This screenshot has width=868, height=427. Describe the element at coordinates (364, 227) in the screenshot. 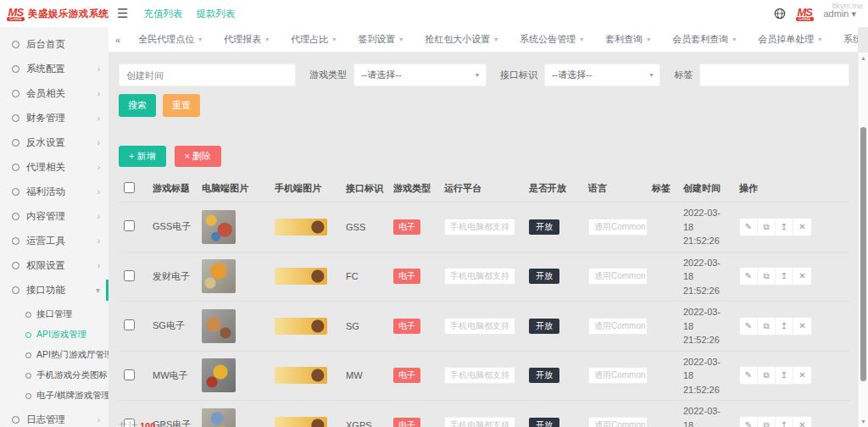

I see `interface-code: GSS` at that location.